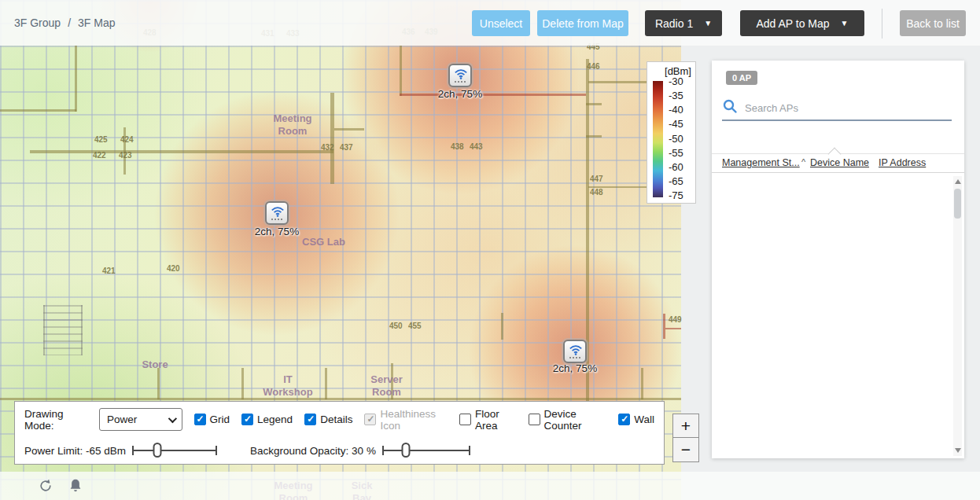  Describe the element at coordinates (958, 450) in the screenshot. I see `scrollbar-down-arrow` at that location.